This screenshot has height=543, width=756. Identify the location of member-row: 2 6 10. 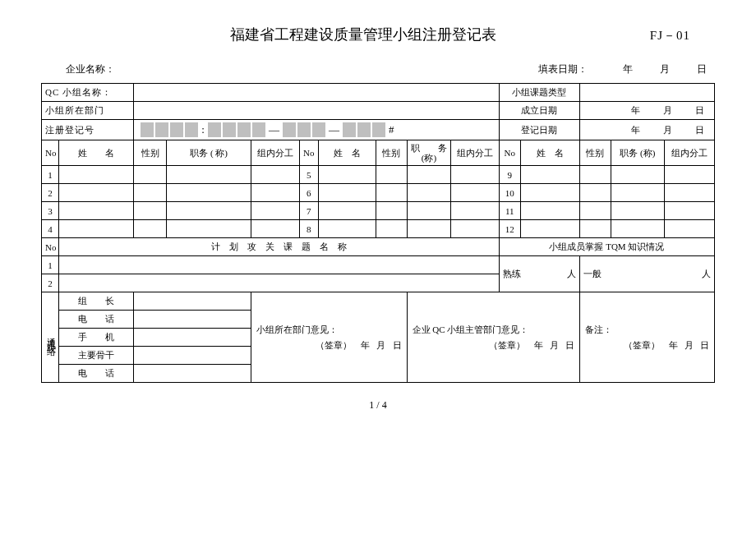
(378, 193).